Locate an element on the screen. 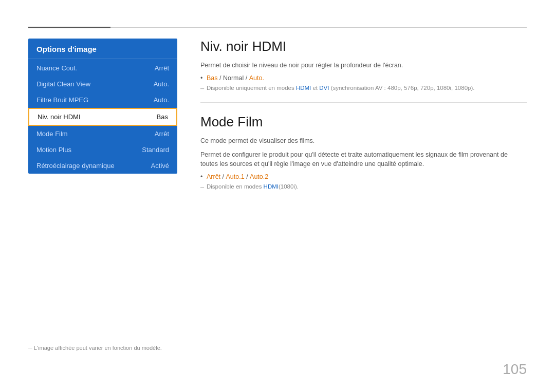 Image resolution: width=555 pixels, height=392 pixels. niv-noir-hdmi-note: Disponible uniquement en modes HDMI et D… is located at coordinates (364, 88).